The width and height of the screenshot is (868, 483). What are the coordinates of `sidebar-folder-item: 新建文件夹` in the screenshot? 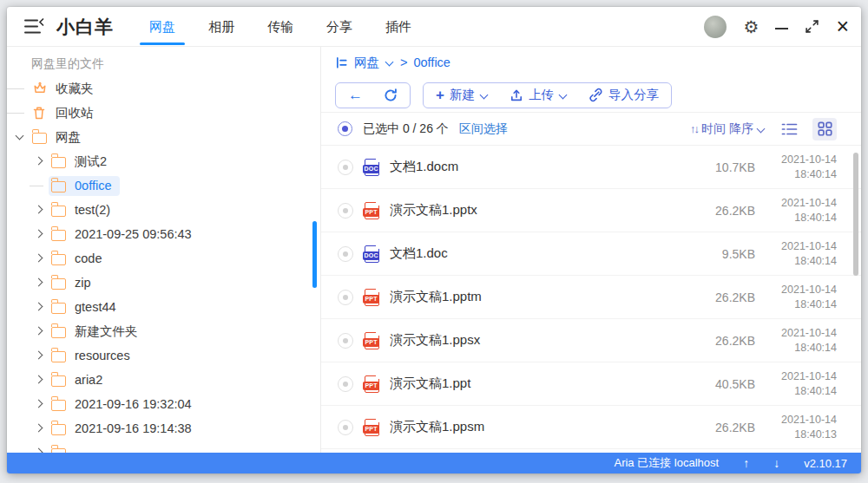 It's located at (163, 331).